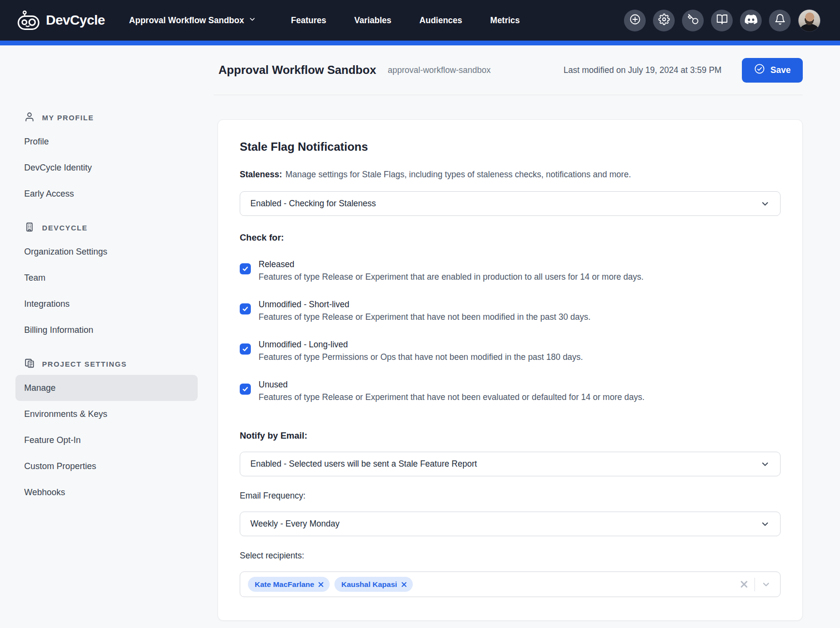  I want to click on staleness-description: Staleness:Manage settings for Stale Flag…, so click(510, 174).